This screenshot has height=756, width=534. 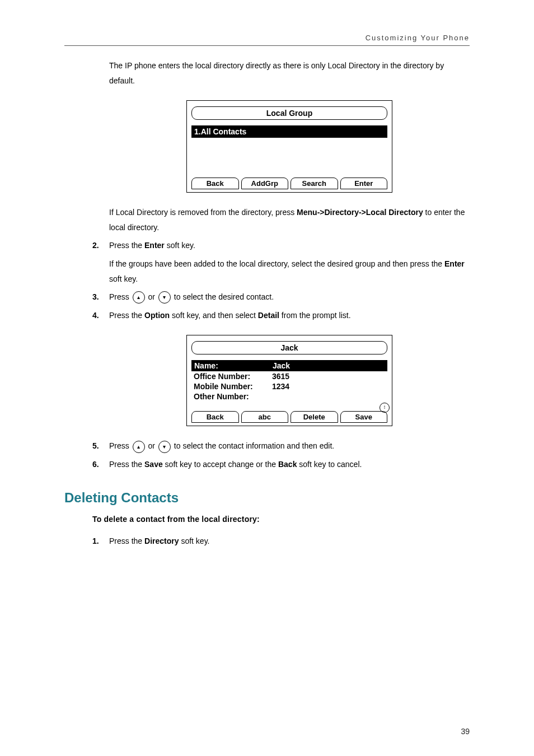 I want to click on steps-list-c: 1.Press the Directory soft key., so click(x=267, y=541).